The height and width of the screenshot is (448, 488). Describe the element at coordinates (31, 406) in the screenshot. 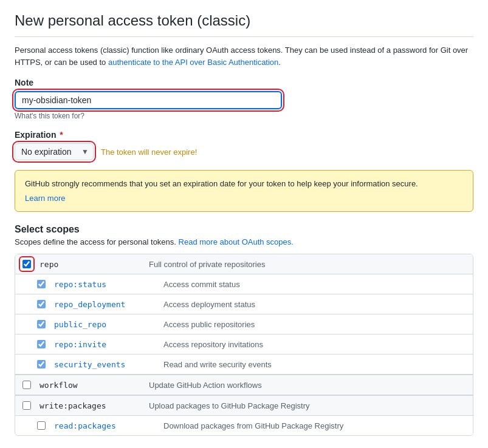

I see `write-packages-checkbox-col` at that location.